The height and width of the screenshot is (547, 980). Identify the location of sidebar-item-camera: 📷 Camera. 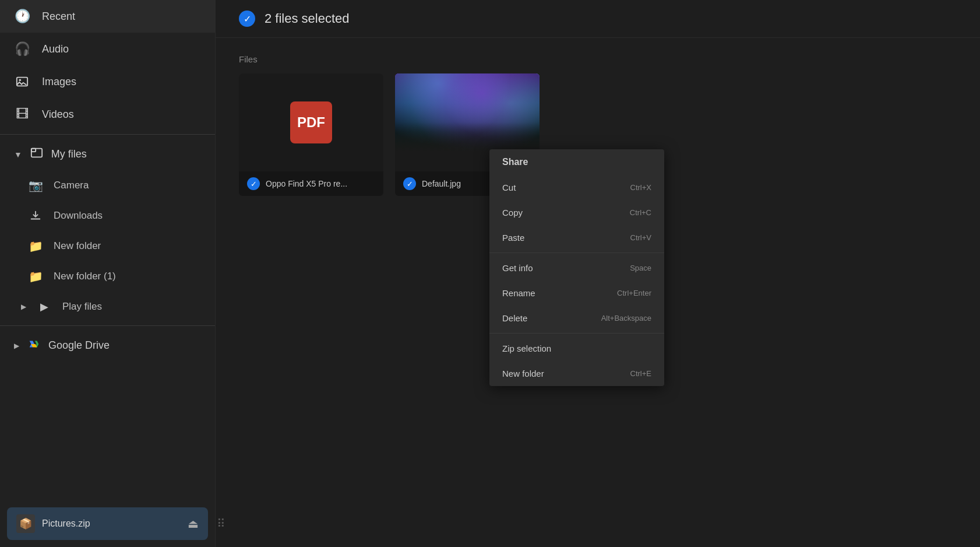
(107, 185).